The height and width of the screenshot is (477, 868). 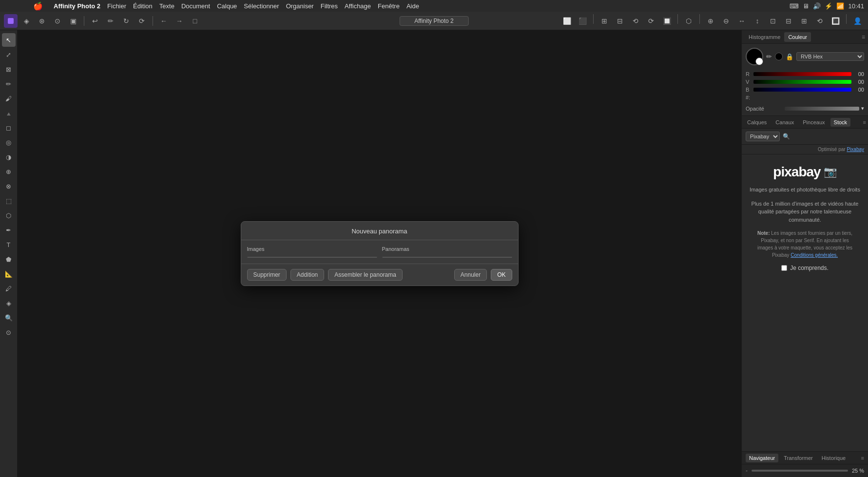 I want to click on tool-extra-6: ⊟, so click(x=789, y=21).